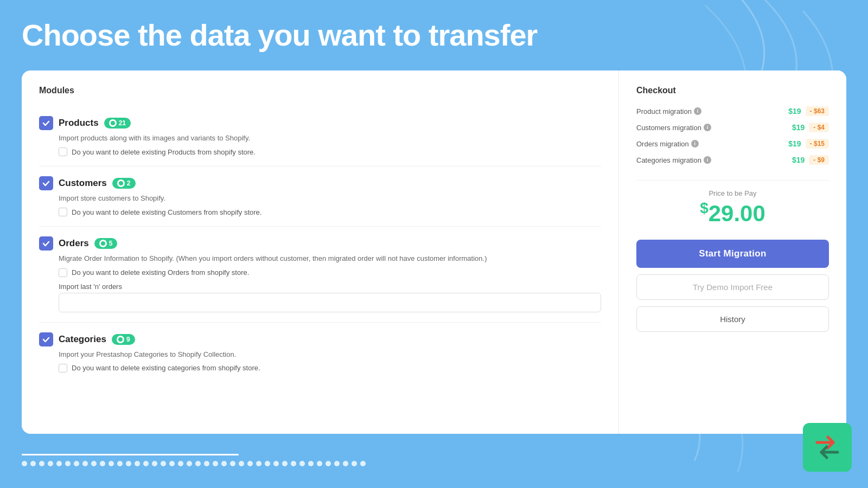 The width and height of the screenshot is (868, 488). Describe the element at coordinates (732, 139) in the screenshot. I see `pricing-rows: Product migration i $19 - $63 Customers …` at that location.